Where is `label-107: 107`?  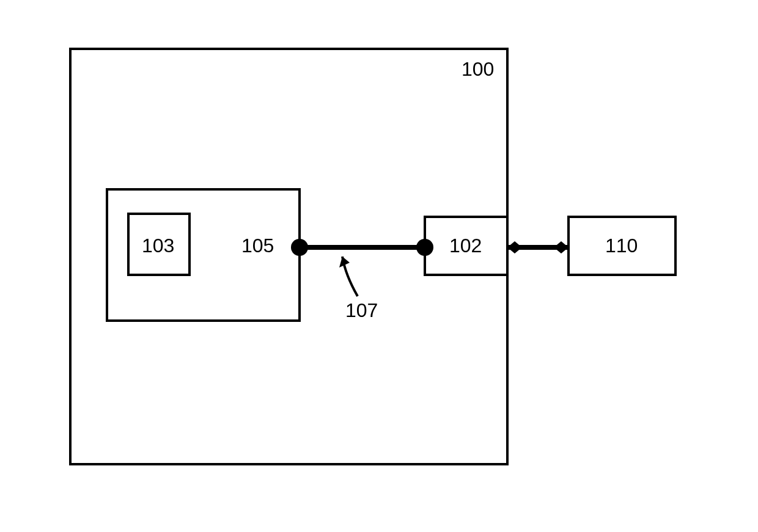 label-107: 107 is located at coordinates (362, 310).